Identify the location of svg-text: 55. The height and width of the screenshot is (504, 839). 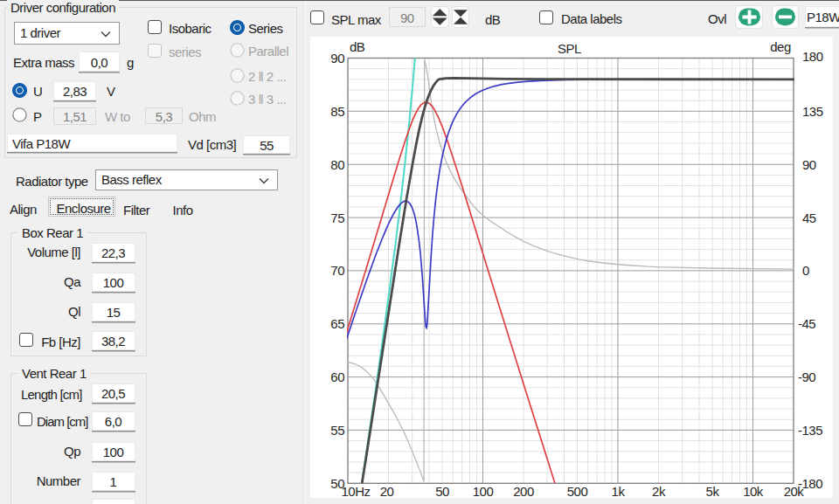
(337, 430).